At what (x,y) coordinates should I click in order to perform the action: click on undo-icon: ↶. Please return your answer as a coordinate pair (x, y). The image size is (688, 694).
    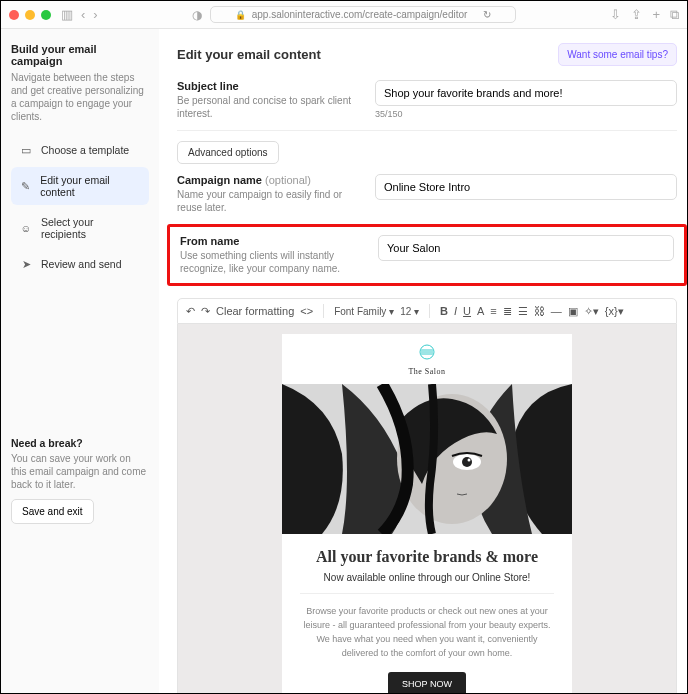
    Looking at the image, I should click on (190, 312).